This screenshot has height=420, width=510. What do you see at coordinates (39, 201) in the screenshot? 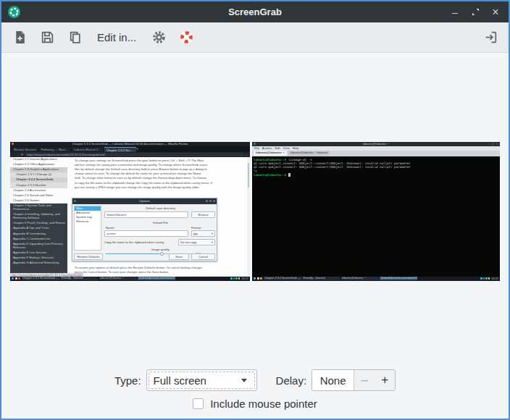
I see `sidebar-chapter-item: Chapter 2.6 Games` at bounding box center [39, 201].